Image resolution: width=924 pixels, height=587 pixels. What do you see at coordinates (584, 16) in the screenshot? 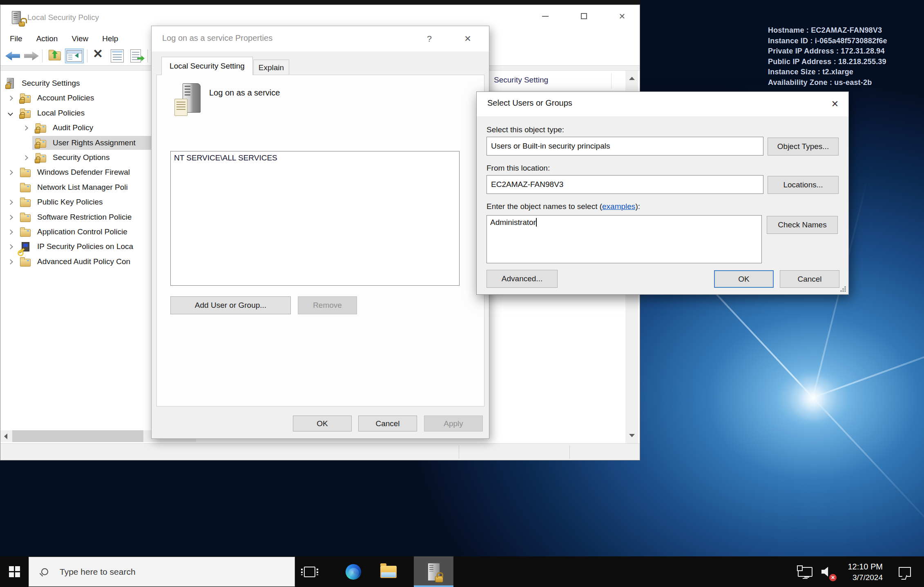
I see `maximize-button` at bounding box center [584, 16].